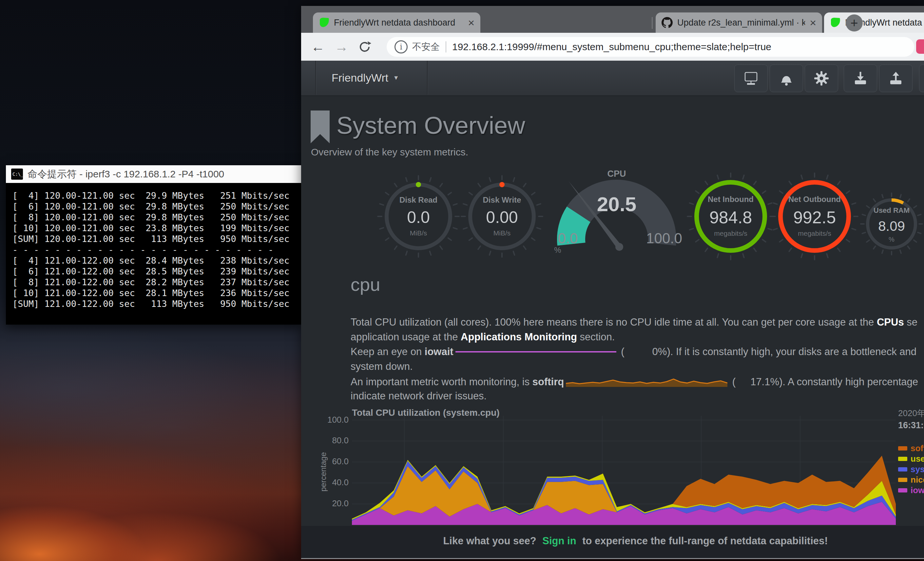  I want to click on forward-button: →, so click(341, 47).